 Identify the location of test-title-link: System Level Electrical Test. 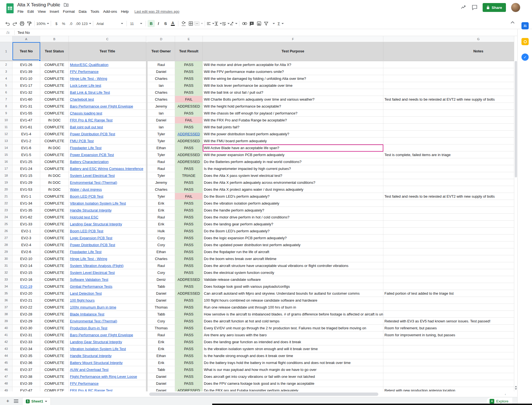
(92, 273).